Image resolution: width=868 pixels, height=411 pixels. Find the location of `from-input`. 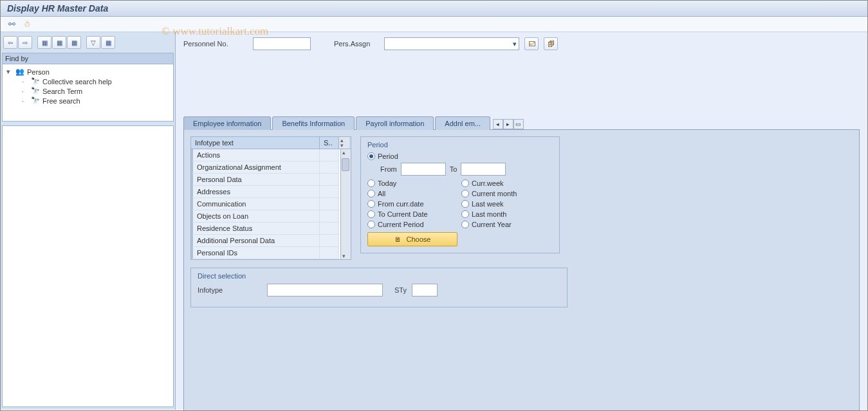

from-input is located at coordinates (423, 169).